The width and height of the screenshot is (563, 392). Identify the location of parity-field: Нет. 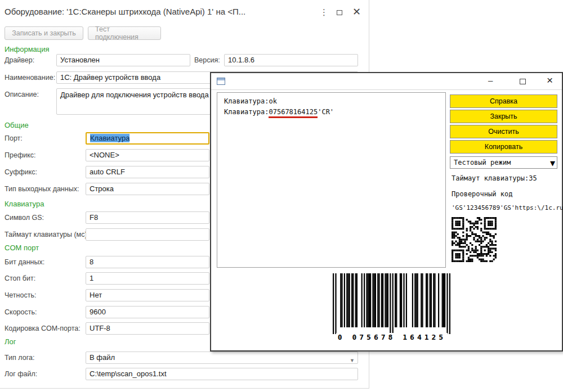
(148, 295).